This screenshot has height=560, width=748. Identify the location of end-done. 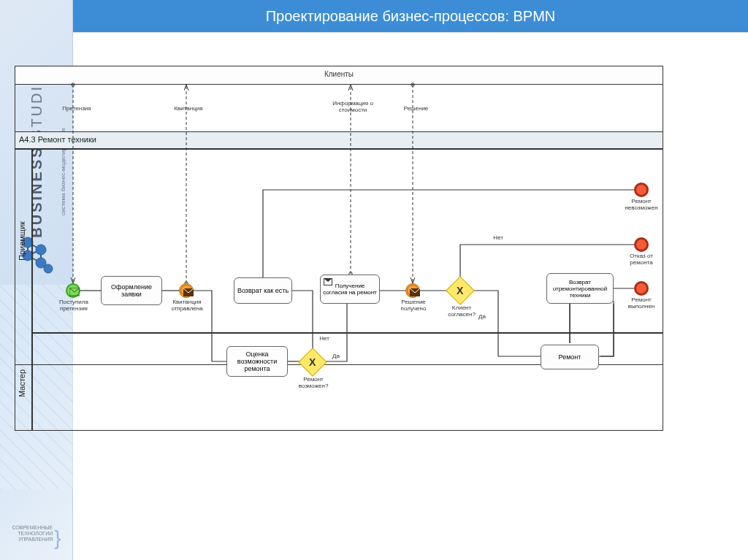
(641, 288).